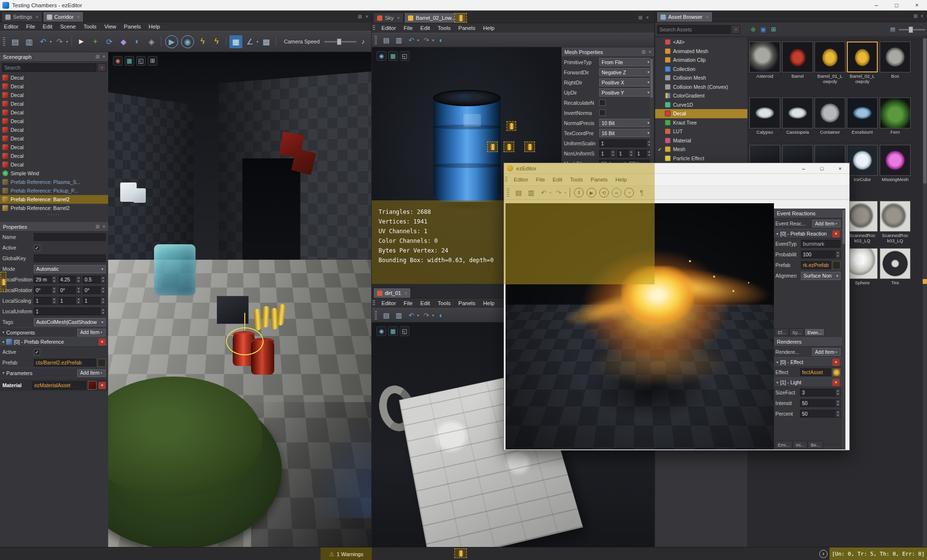 The height and width of the screenshot is (560, 927). I want to click on tab-sky: Sky×, so click(388, 17).